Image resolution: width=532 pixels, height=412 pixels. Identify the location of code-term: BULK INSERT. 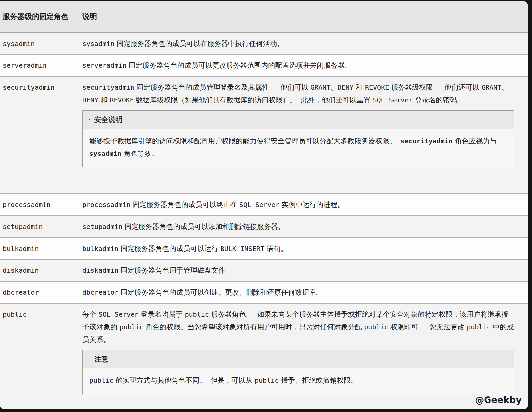
(242, 249).